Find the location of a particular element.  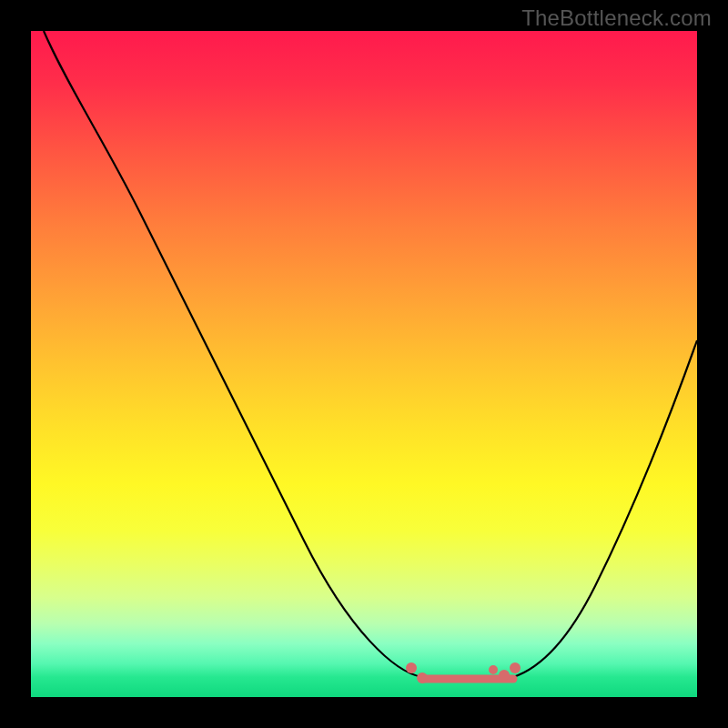

curve-right is located at coordinates (605, 509).